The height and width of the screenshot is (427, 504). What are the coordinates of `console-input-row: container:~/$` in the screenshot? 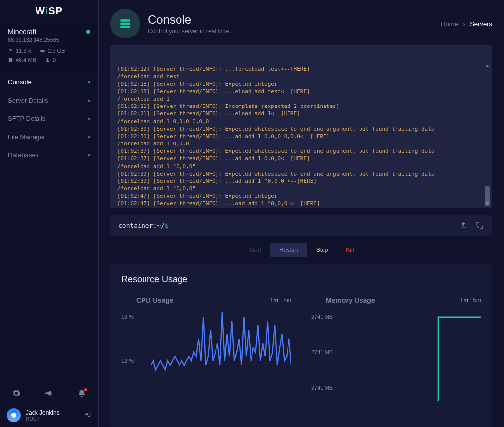 It's located at (301, 225).